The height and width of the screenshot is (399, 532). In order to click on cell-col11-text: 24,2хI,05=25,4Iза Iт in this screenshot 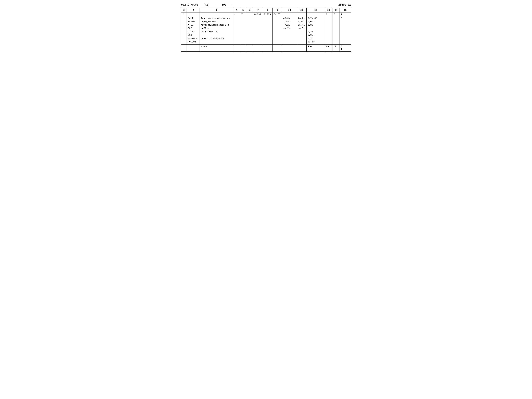, I will do `click(301, 24)`.